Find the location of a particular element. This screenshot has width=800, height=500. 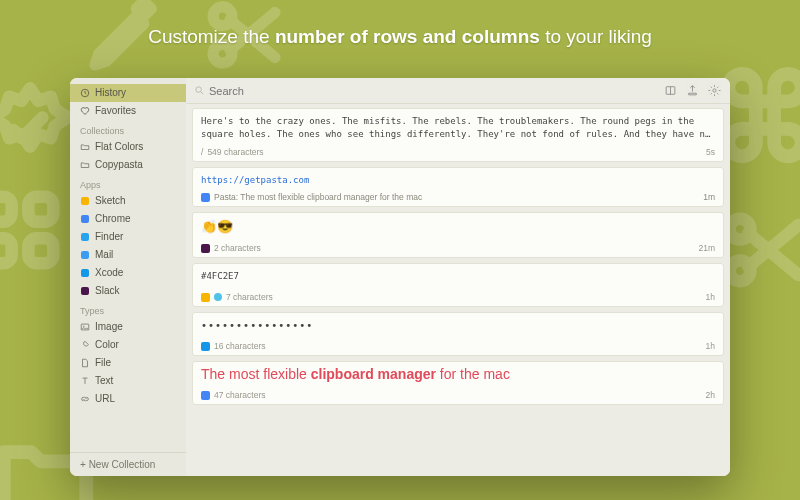

sidebar-item-file: File is located at coordinates (128, 363).